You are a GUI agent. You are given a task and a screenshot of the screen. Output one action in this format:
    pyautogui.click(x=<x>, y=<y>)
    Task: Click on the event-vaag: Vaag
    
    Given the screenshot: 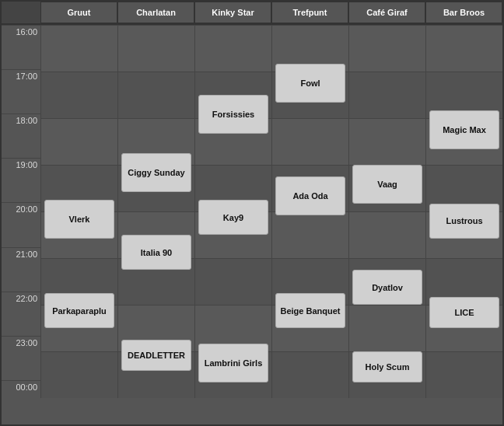 What is the action you would take?
    pyautogui.click(x=387, y=184)
    